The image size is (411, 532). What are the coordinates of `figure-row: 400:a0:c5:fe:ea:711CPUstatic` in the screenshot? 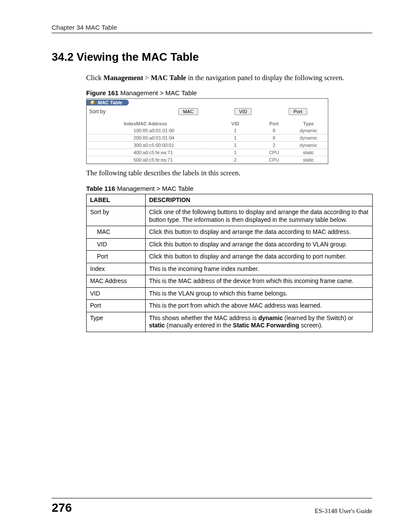 It's located at (207, 152).